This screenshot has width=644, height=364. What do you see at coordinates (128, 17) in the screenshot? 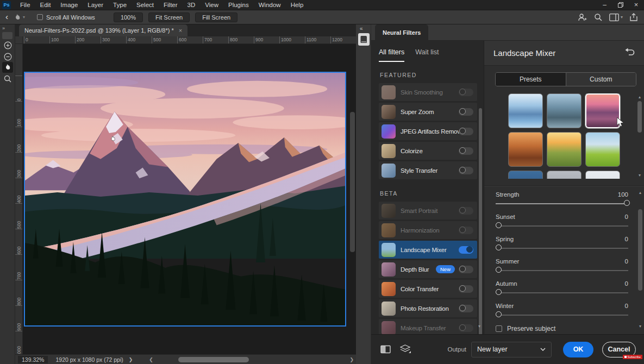
I see `zoom-100-button: 100%` at bounding box center [128, 17].